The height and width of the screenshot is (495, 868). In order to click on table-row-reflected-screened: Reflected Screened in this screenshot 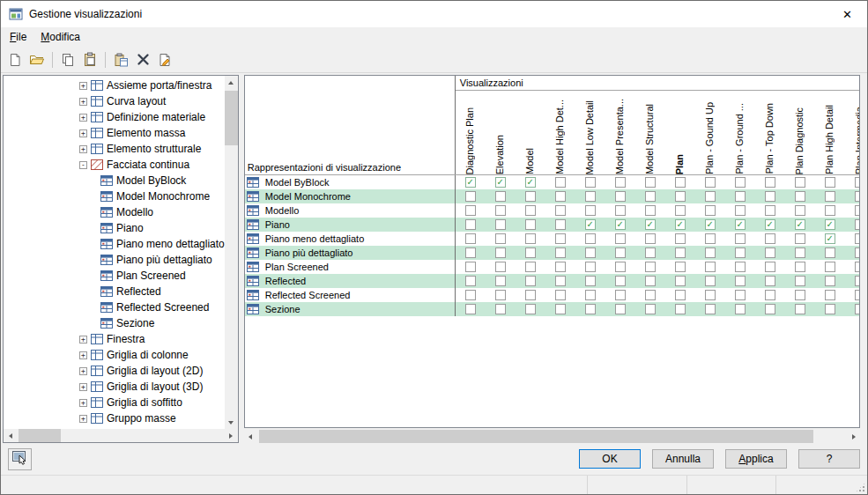, I will do `click(552, 295)`.